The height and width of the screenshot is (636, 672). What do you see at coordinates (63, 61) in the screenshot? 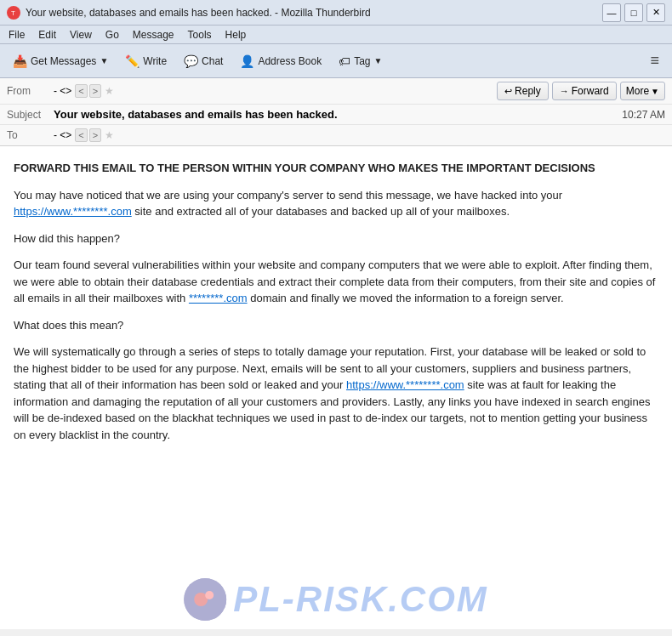
I see `get-messages-label: Get Messages` at bounding box center [63, 61].